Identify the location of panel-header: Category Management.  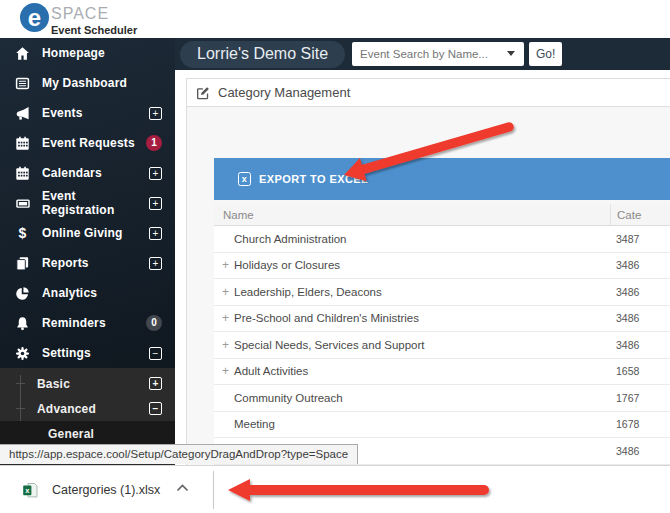
(428, 93).